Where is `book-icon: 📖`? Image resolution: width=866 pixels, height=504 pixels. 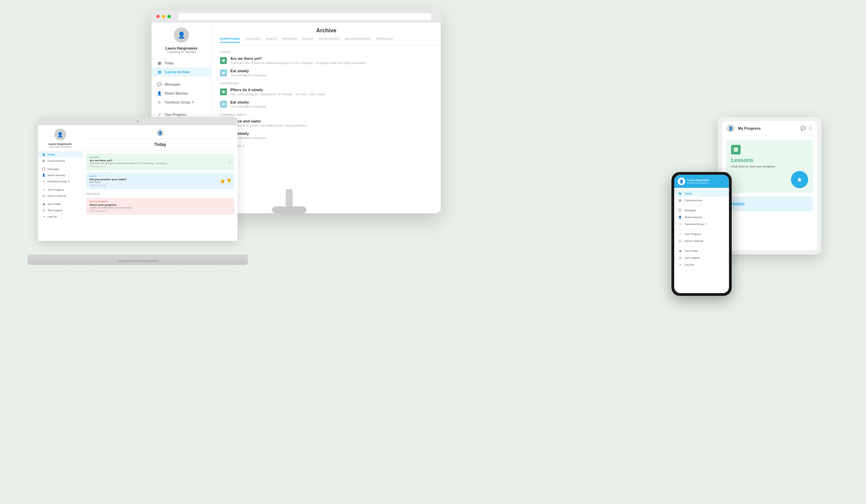
book-icon: 📖 is located at coordinates (680, 241).